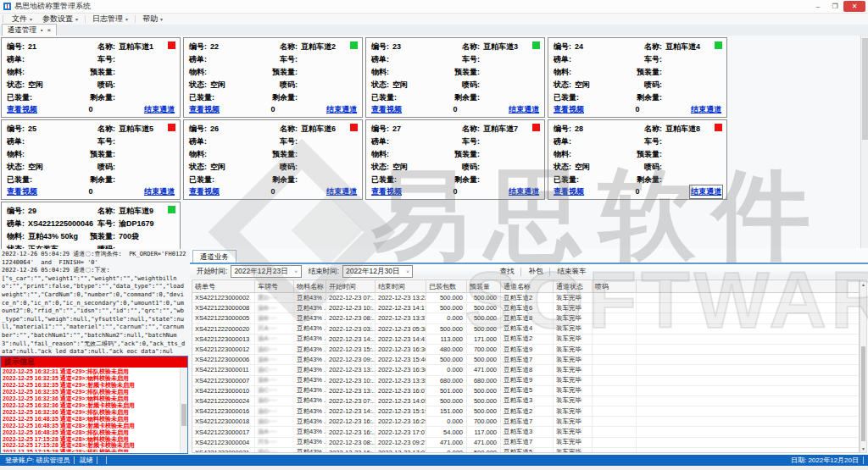 This screenshot has height=470, width=868. I want to click on table-row: XS4221223000011渝C····豆粕43% ...2022-12-23…, so click(526, 370).